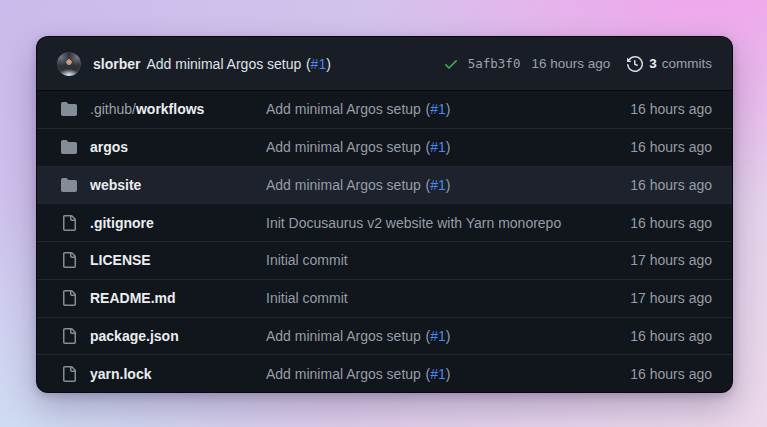 The height and width of the screenshot is (427, 767). What do you see at coordinates (178, 336) in the screenshot?
I see `file-name-link: package.json` at bounding box center [178, 336].